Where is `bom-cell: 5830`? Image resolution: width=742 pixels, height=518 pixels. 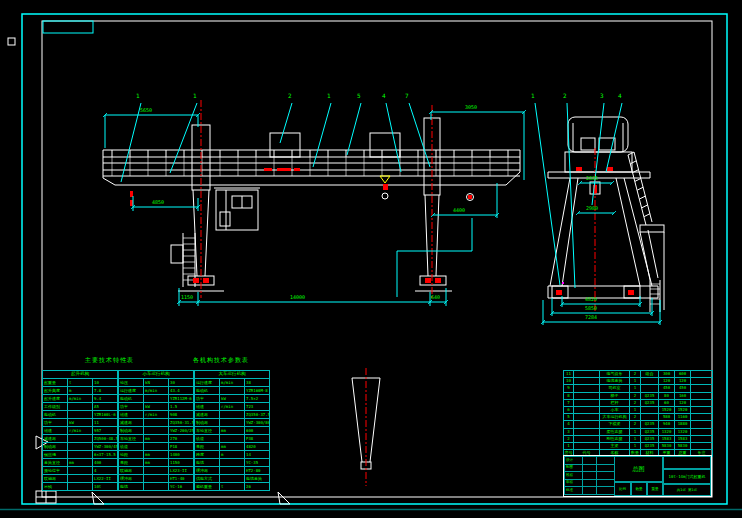 bom-cell: 5830 is located at coordinates (667, 446).